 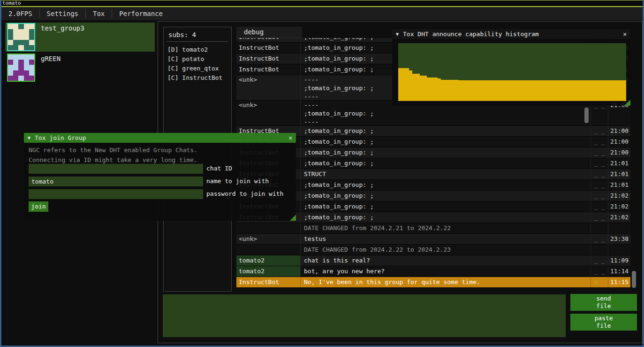 What do you see at coordinates (141, 14) in the screenshot?
I see `menu-item-performance: Performance` at bounding box center [141, 14].